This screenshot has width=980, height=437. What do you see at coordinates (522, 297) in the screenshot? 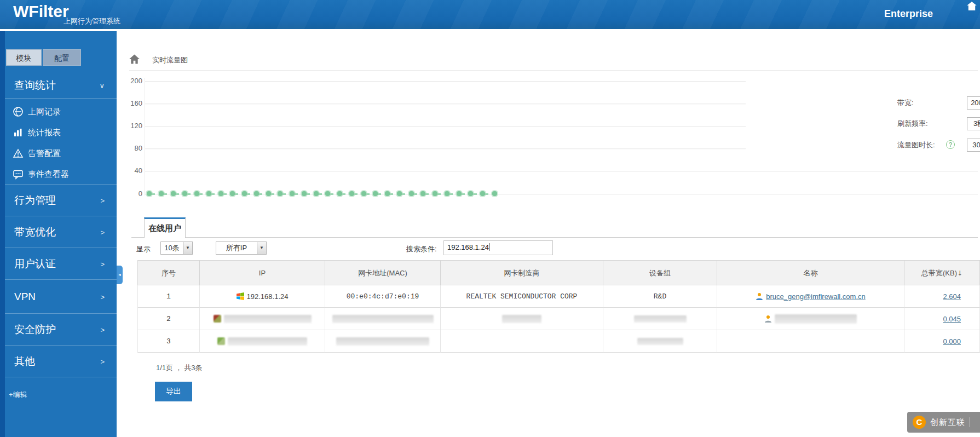
I see `cell-vendor: REALTEK SEMICONDUCTOR CORP` at bounding box center [522, 297].